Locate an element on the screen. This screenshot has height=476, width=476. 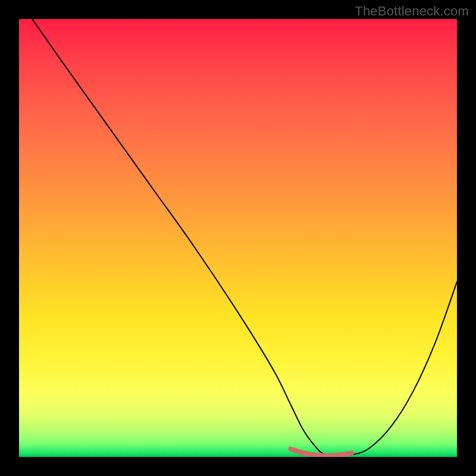
watermark-text: TheBottleneck.com is located at coordinates (412, 11).